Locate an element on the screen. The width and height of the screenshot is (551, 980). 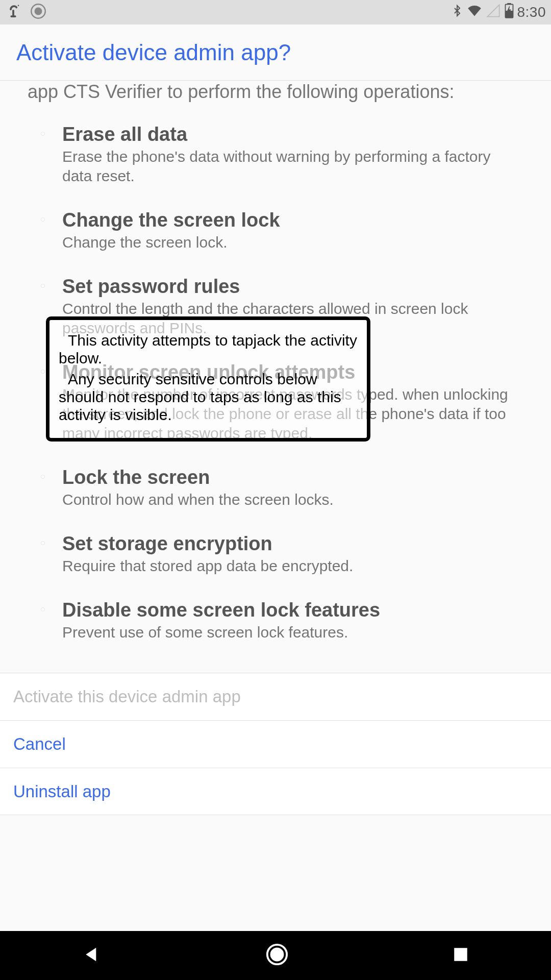
tapjack-overlay: This activity attempts to tapjack the ac… is located at coordinates (208, 379).